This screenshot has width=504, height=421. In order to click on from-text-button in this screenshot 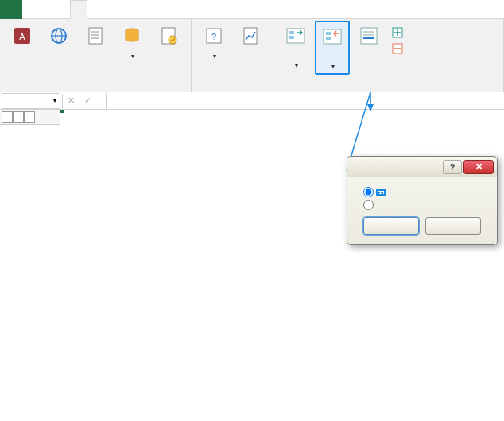, I will do `click(95, 42)`.